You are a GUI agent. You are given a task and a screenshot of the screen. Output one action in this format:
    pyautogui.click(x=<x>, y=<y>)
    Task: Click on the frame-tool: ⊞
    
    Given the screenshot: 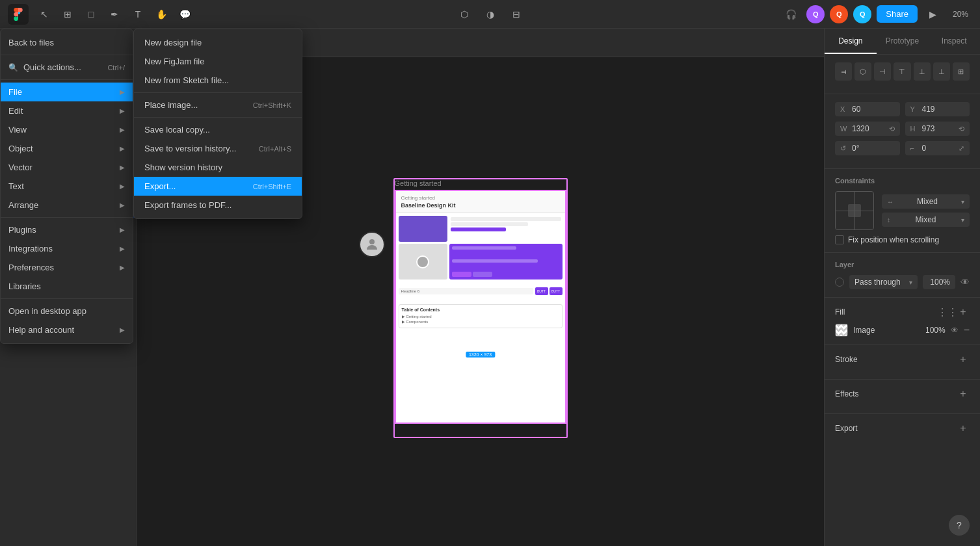 What is the action you would take?
    pyautogui.click(x=68, y=14)
    